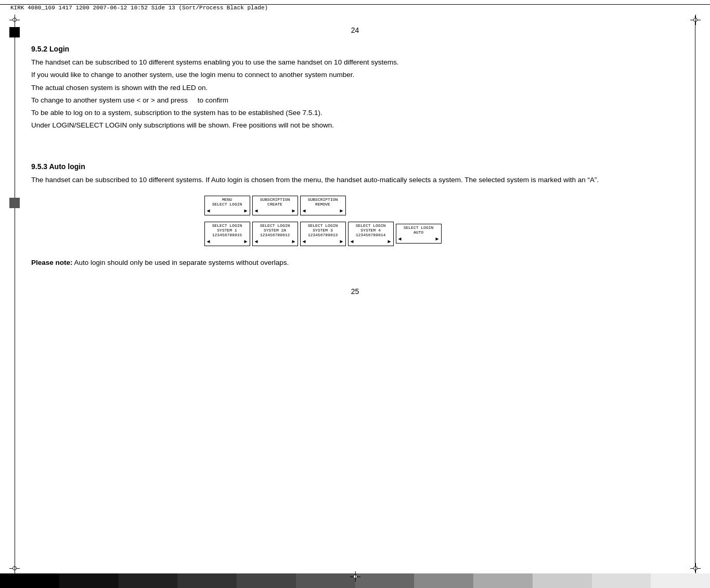  What do you see at coordinates (355, 88) in the screenshot?
I see `section-952-para-2: The actual chosen system is shown with t…` at bounding box center [355, 88].